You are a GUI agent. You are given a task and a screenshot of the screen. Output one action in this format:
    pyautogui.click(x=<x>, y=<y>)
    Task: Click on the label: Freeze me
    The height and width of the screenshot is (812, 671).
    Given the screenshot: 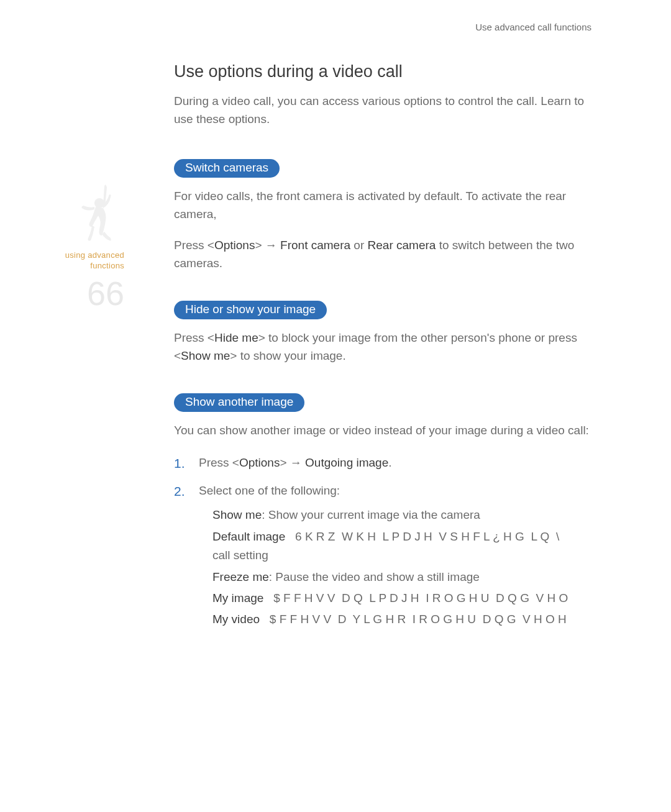 What is the action you would take?
    pyautogui.click(x=241, y=577)
    